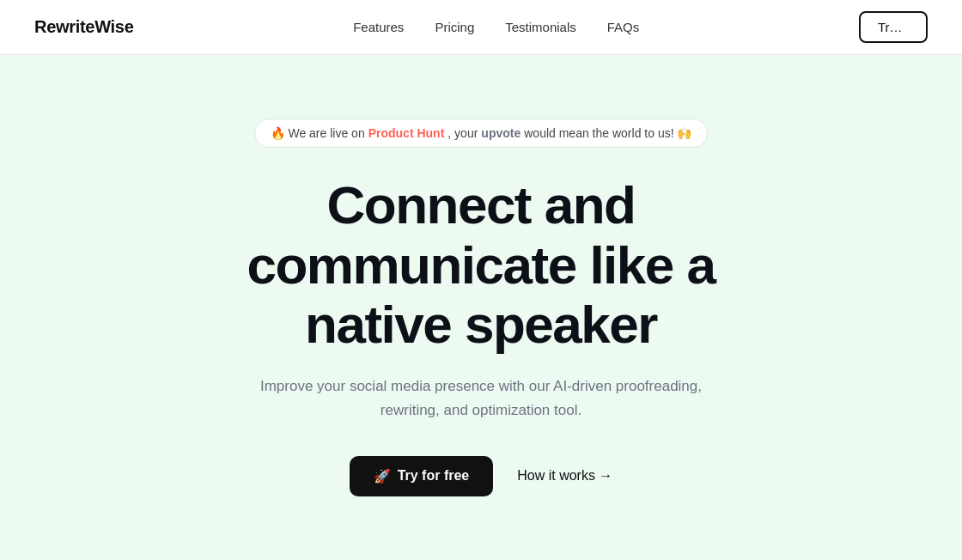 The image size is (962, 560). I want to click on nav-links: Features Pricing Testimonials FAQs, so click(496, 27).